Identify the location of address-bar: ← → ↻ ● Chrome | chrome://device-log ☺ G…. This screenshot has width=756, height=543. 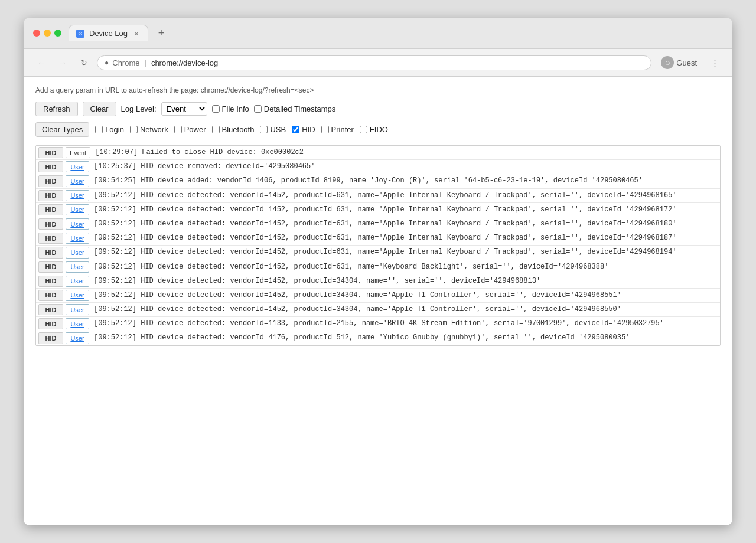
(378, 63).